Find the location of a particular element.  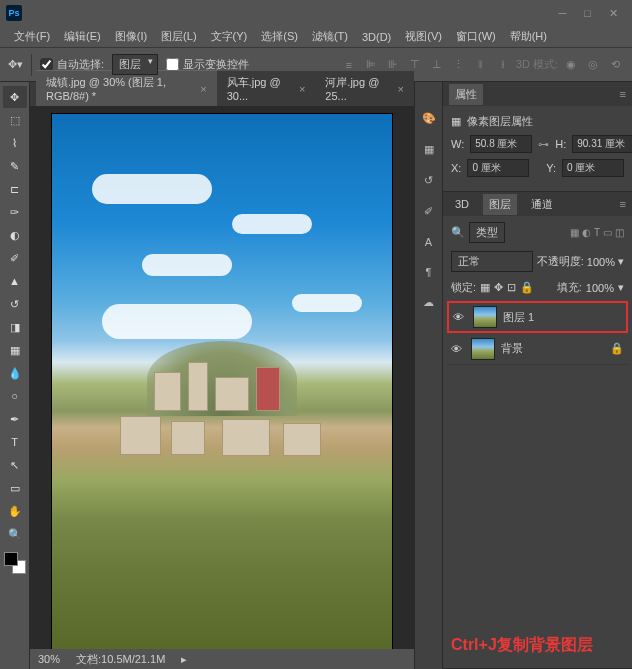

filter-kind-dropdown: 类型 is located at coordinates (487, 232).